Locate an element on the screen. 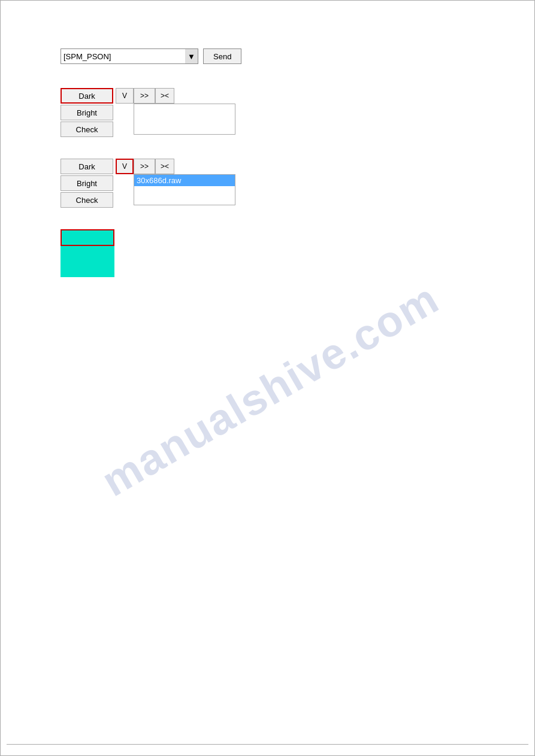 The height and width of the screenshot is (756, 535). btn-group-1: Dark Bright Check is located at coordinates (87, 113).